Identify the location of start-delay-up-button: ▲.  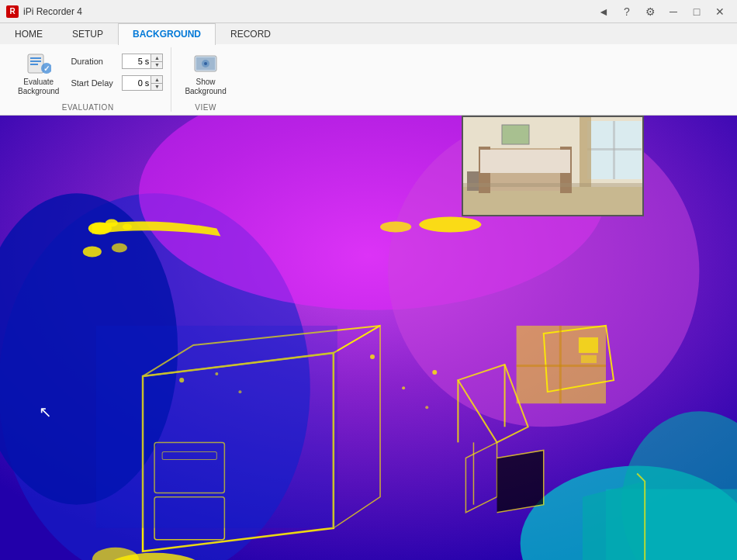
(157, 79).